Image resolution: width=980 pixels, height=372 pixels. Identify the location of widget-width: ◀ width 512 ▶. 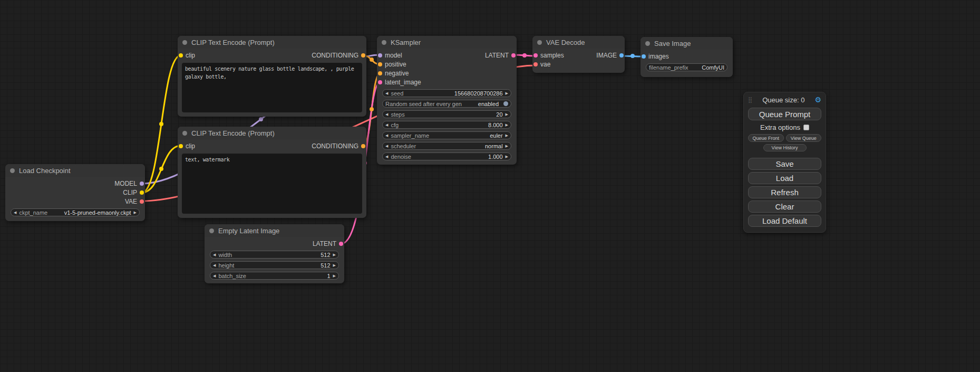
(274, 254).